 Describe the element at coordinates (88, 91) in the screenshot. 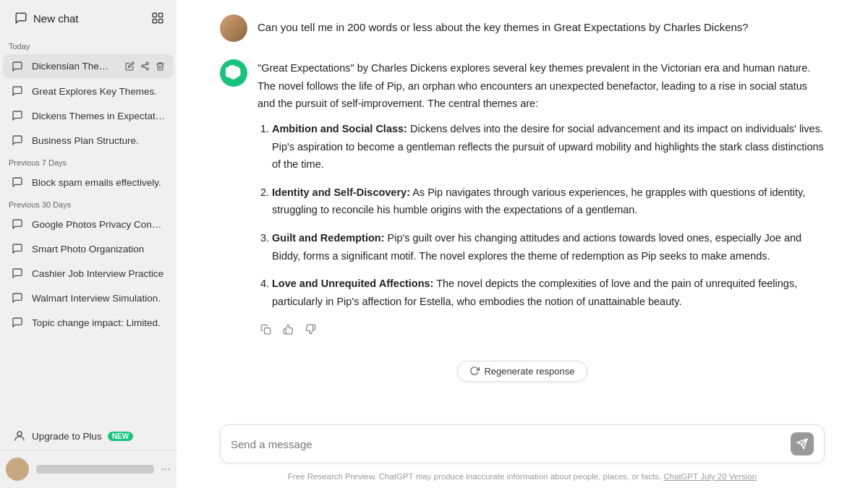

I see `sidebar-item-great-explores: Great Explores Key Themes.` at that location.